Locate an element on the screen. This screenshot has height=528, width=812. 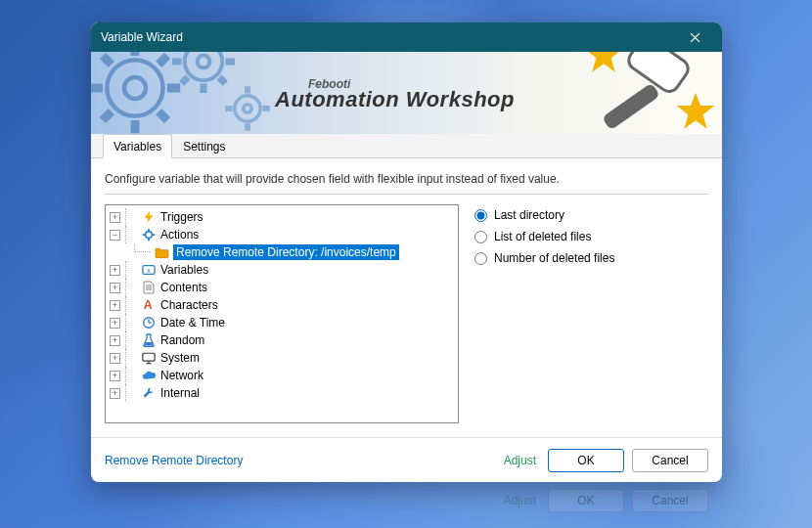
tree-item-triggers: +Triggers is located at coordinates (282, 217).